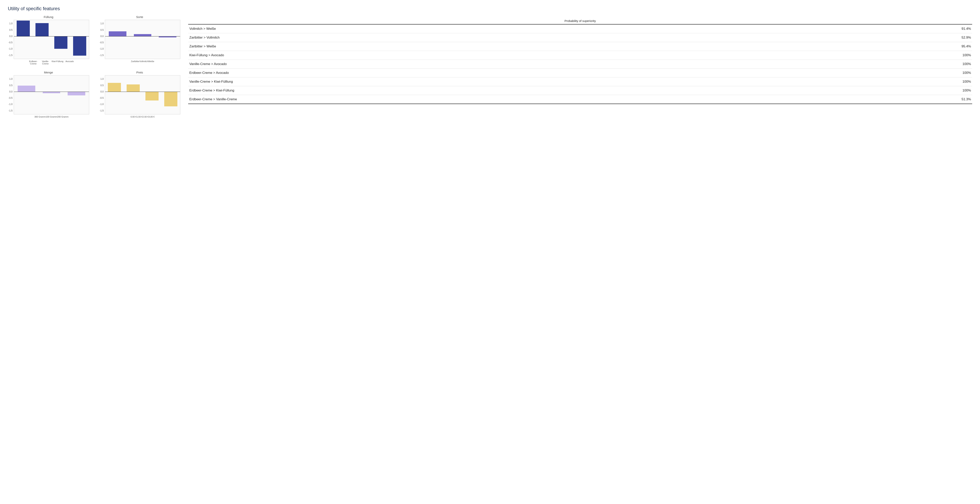  Describe the element at coordinates (966, 46) in the screenshot. I see `row-value: 95.4%` at that location.